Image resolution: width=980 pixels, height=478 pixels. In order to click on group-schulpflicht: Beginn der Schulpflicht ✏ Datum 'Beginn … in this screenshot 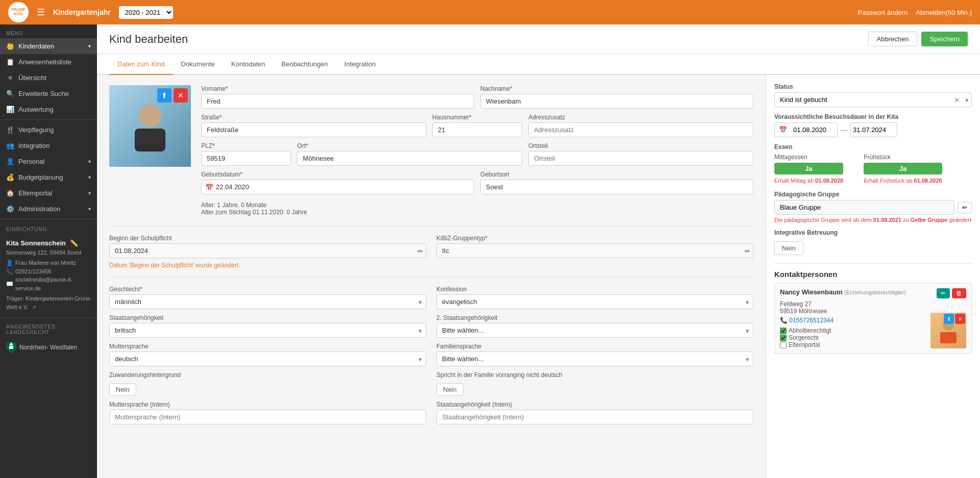, I will do `click(267, 252)`.